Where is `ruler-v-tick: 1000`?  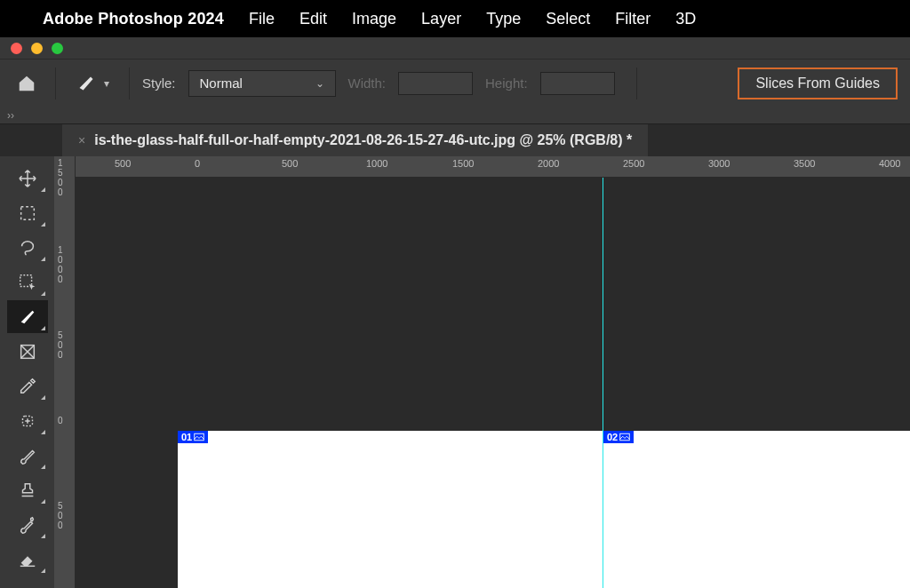 ruler-v-tick: 1000 is located at coordinates (60, 265).